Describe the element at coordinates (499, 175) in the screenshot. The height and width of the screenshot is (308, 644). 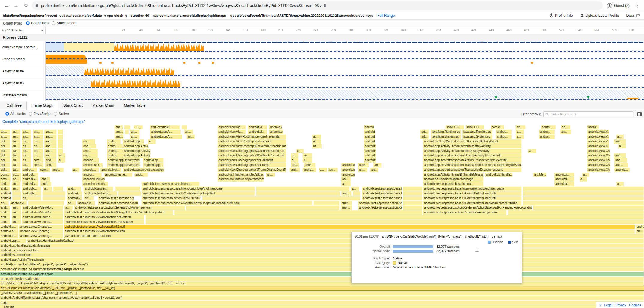
I see `flame-cell: android.os.Handle...` at that location.